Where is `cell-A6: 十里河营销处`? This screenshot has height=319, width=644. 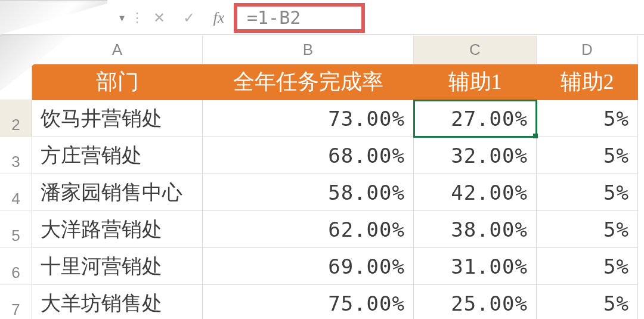
cell-A6: 十里河营销处 is located at coordinates (117, 267).